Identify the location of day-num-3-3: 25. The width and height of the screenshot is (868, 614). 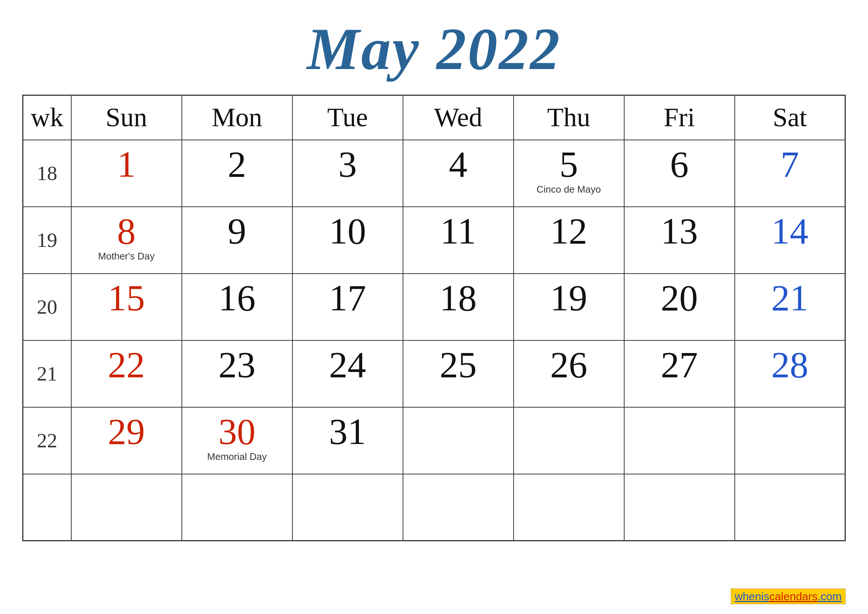
(458, 365).